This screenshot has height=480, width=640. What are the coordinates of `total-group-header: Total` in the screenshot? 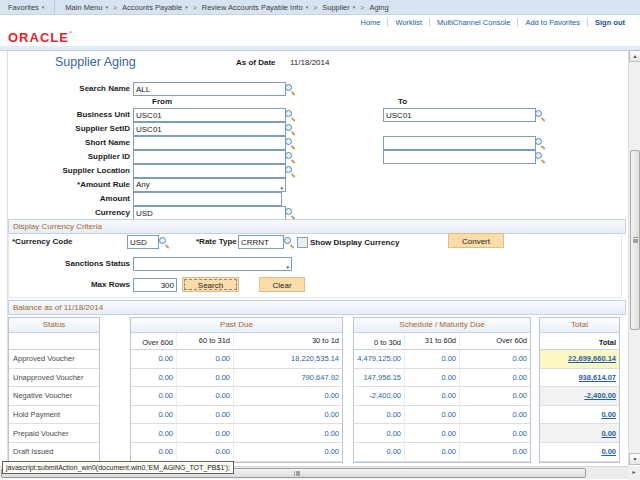 It's located at (580, 326).